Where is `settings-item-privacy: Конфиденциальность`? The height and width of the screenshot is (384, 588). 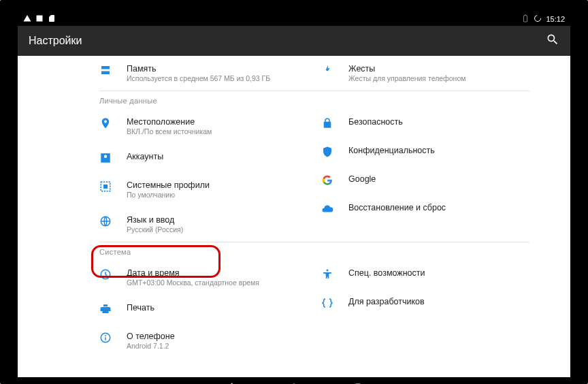 settings-item-privacy: Конфиденциальность is located at coordinates (432, 152).